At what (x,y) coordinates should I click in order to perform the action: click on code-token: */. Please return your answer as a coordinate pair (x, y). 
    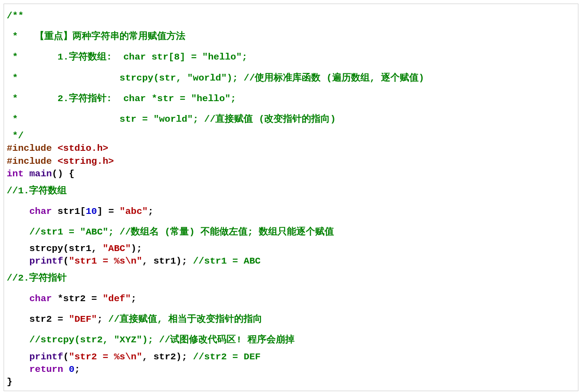
    Looking at the image, I should click on (15, 136).